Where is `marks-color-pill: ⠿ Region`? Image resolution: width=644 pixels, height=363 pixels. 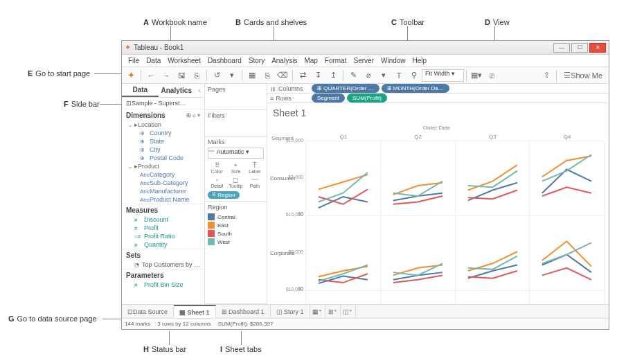
marks-color-pill: ⠿ Region is located at coordinates (224, 195).